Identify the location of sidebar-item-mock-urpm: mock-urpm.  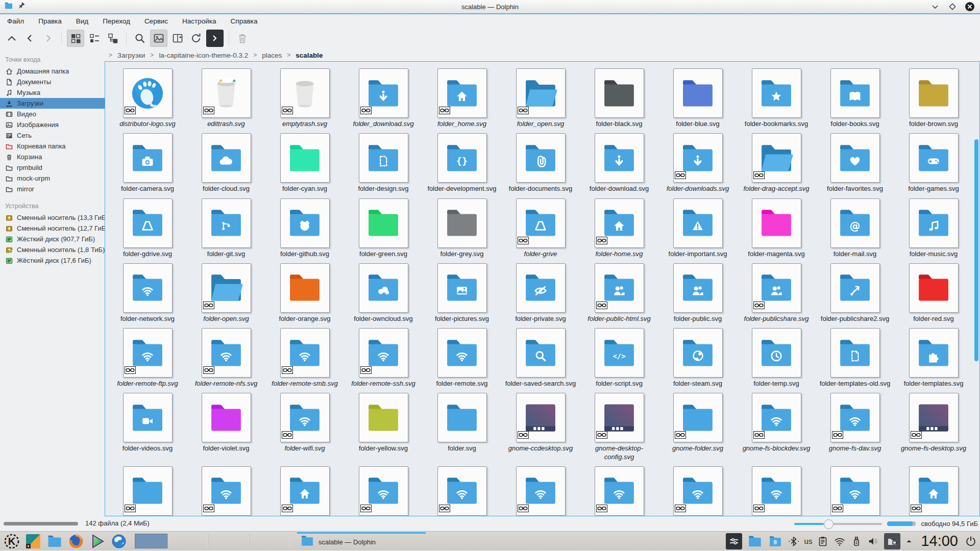
(52, 179).